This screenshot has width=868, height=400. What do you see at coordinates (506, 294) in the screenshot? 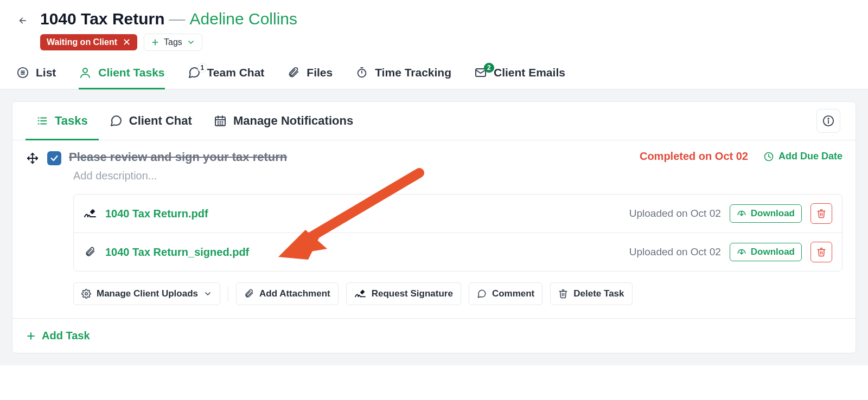
I see `comment-button: Comment` at bounding box center [506, 294].